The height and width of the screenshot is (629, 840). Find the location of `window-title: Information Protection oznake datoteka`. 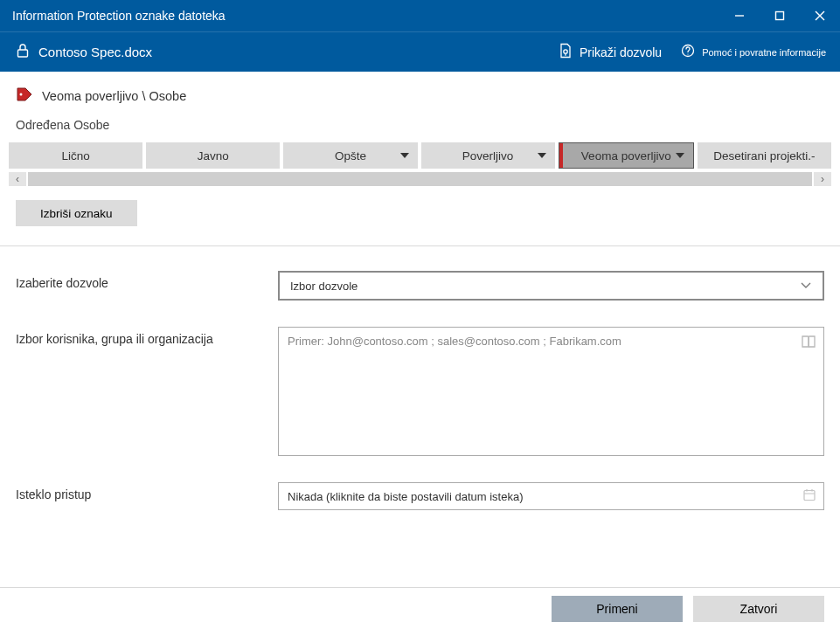

window-title: Information Protection oznake datoteka is located at coordinates (365, 16).